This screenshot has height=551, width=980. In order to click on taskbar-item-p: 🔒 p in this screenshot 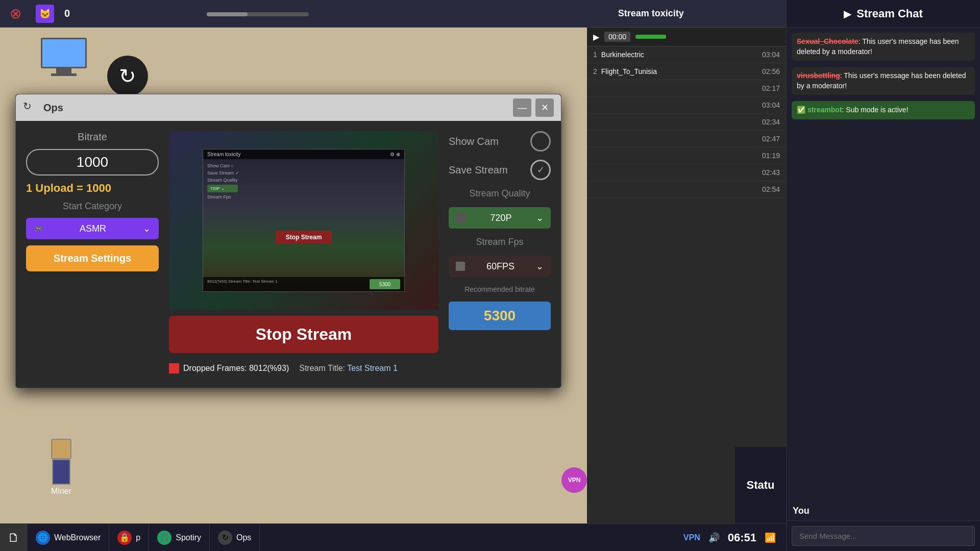, I will do `click(129, 538)`.